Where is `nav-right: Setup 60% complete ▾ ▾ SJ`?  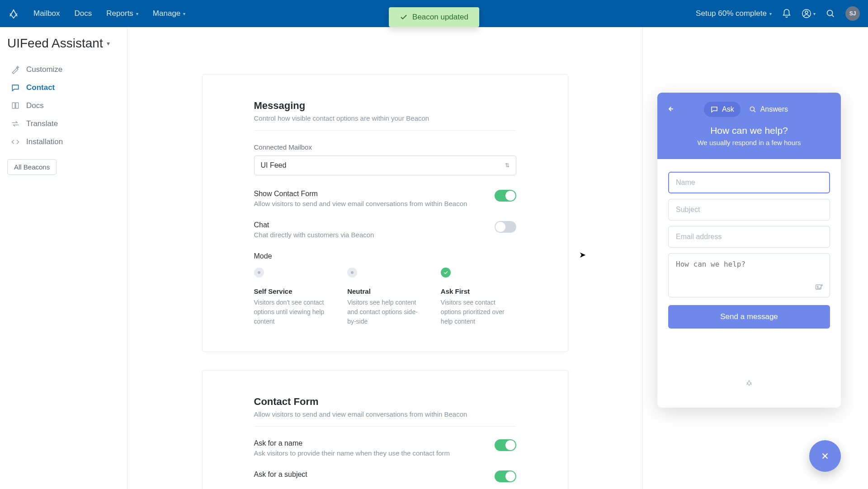
nav-right: Setup 60% complete ▾ ▾ SJ is located at coordinates (778, 14).